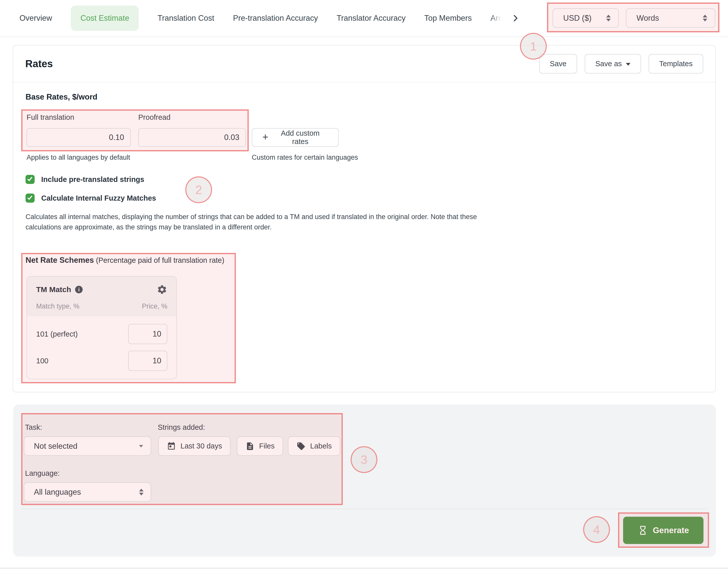 The height and width of the screenshot is (569, 728). Describe the element at coordinates (643, 530) in the screenshot. I see `hourglass-icon` at that location.